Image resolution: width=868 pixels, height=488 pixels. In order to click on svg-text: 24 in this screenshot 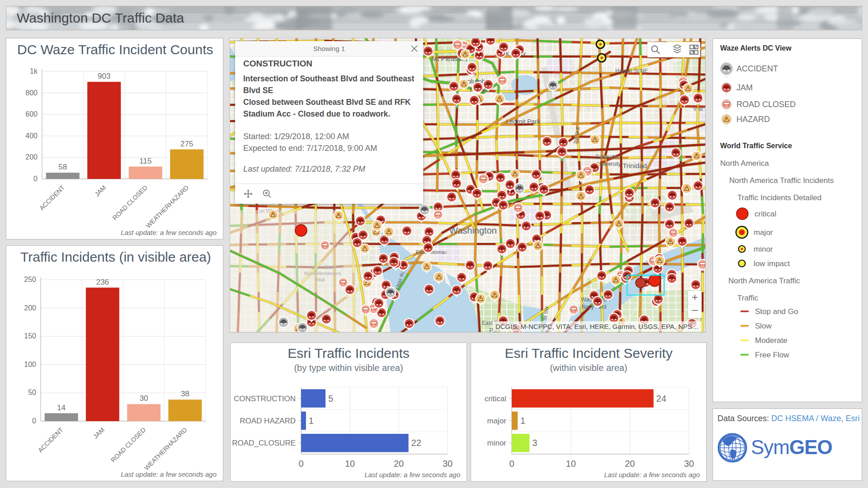, I will do `click(661, 399)`.